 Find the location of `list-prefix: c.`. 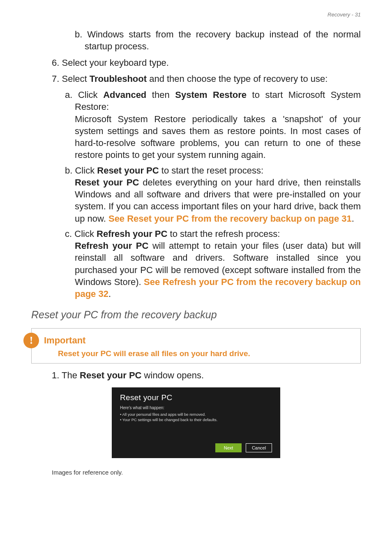

list-prefix: c. is located at coordinates (68, 234).